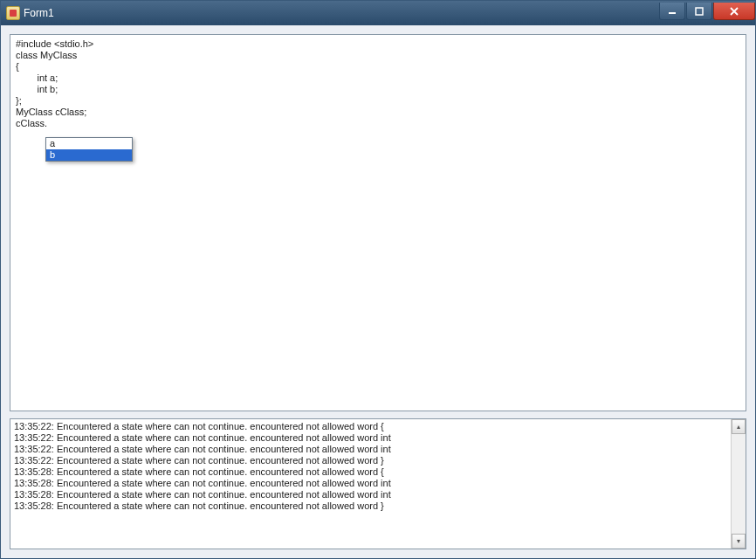  What do you see at coordinates (340, 13) in the screenshot?
I see `window-title: Form1` at bounding box center [340, 13].